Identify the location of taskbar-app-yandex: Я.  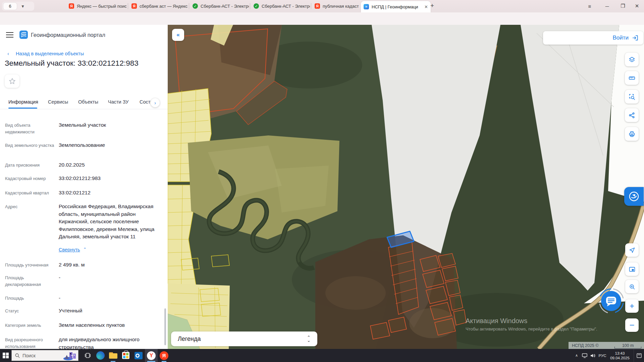
(164, 355).